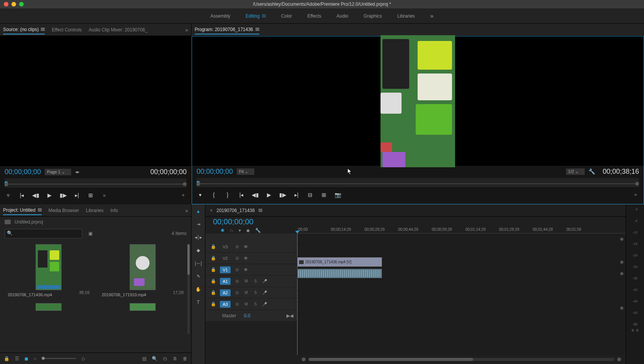 This screenshot has width=644, height=364. Describe the element at coordinates (198, 302) in the screenshot. I see `type-tool-icon: T` at that location.